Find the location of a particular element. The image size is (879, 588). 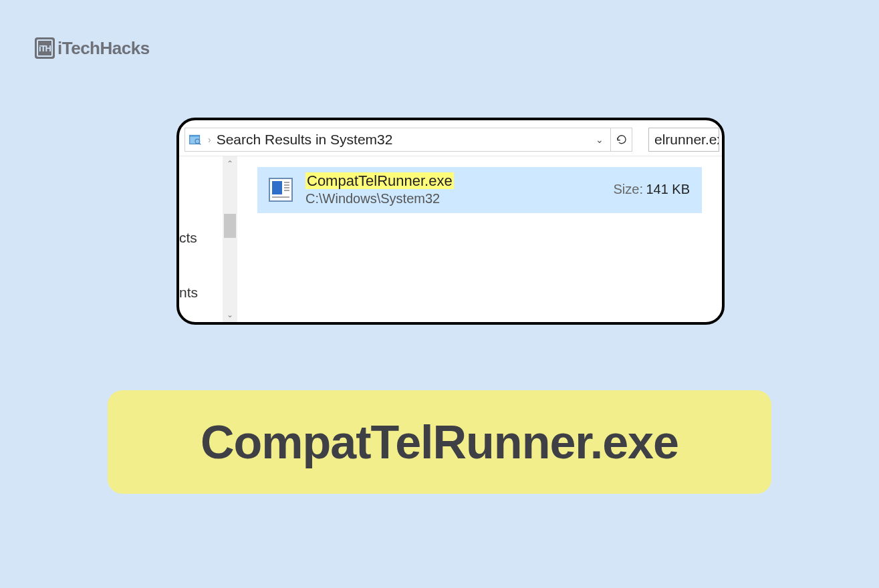

file-size-label: Size: is located at coordinates (628, 189).